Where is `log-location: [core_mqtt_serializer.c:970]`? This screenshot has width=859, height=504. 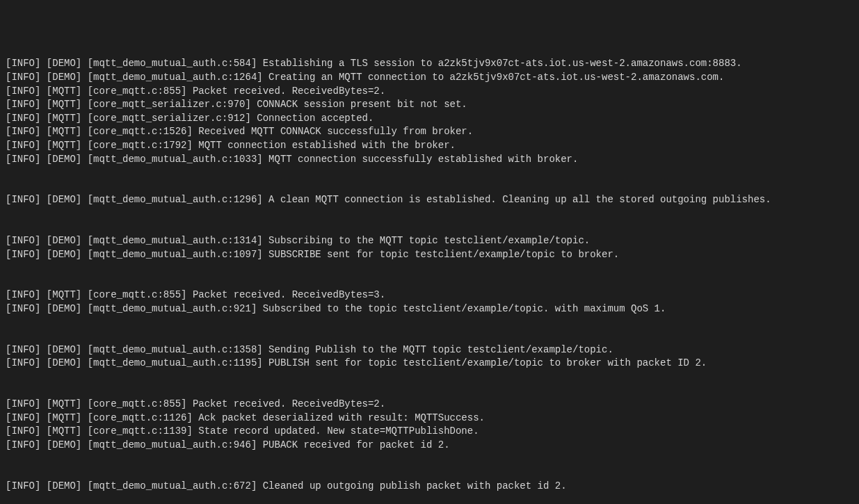 log-location: [core_mqtt_serializer.c:970] is located at coordinates (170, 104).